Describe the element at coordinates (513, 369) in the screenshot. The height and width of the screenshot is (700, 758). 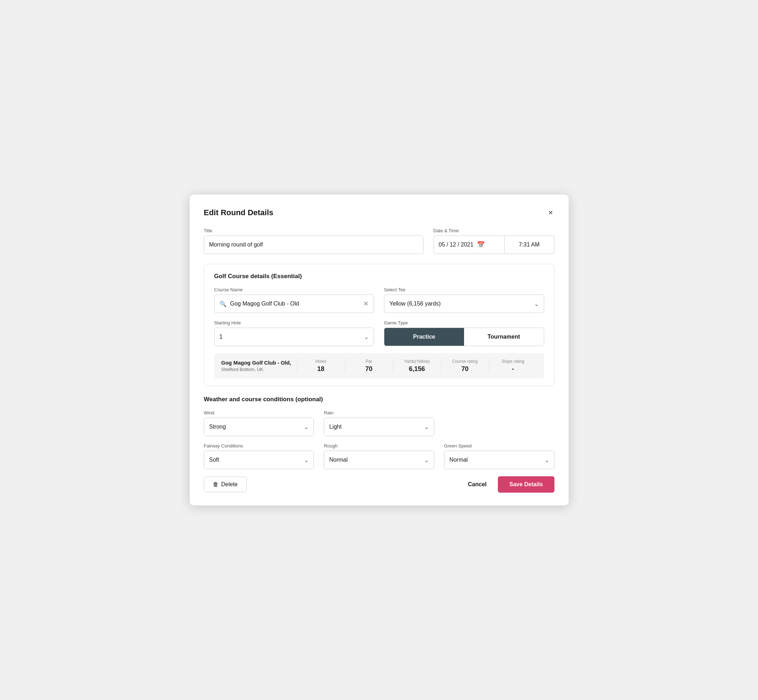
I see `slope-rating-value: -` at that location.